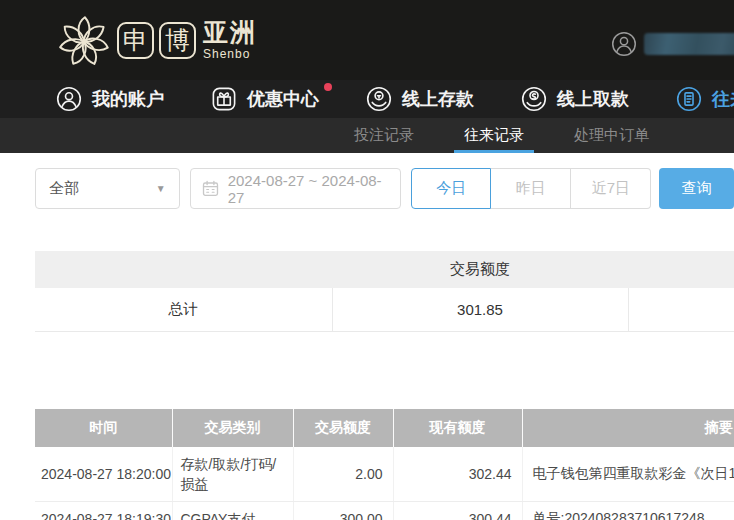  What do you see at coordinates (384, 270) in the screenshot?
I see `summary-header-row: 交易额度` at bounding box center [384, 270].